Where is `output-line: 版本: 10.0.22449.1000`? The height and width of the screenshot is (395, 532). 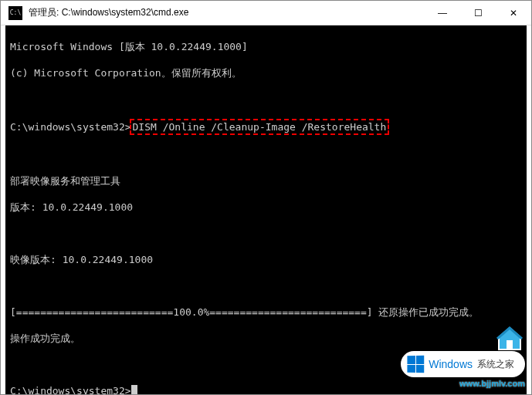
output-line: 版本: 10.0.22449.1000 is located at coordinates (266, 207).